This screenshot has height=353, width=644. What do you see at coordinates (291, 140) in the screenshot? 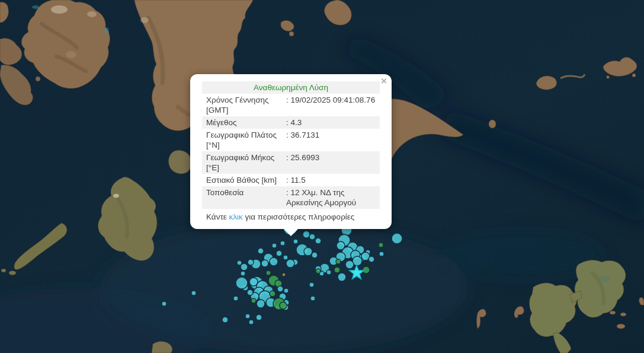
I see `event-detail-row: Γεωγραφικό Πλάτος [°N]: 36.7131` at bounding box center [291, 140].